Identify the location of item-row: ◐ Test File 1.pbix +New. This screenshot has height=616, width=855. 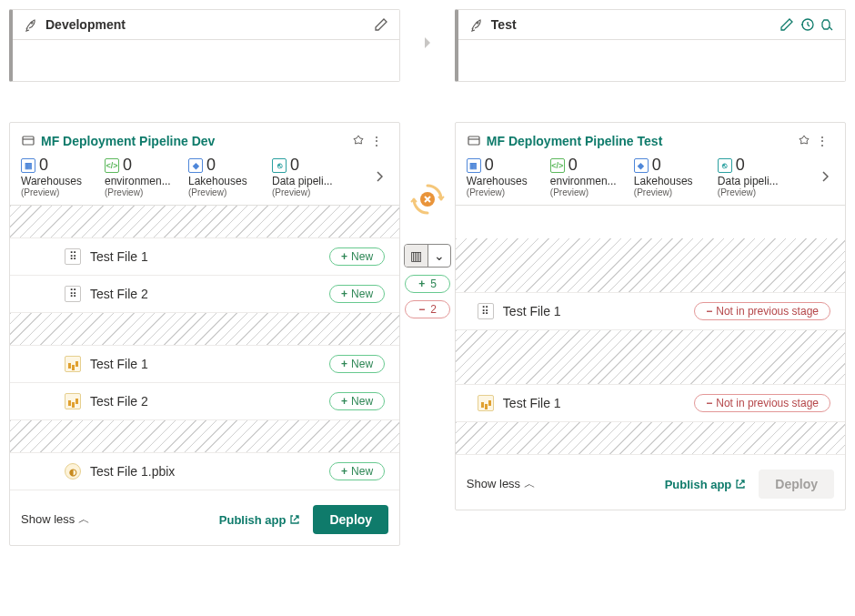
(205, 471).